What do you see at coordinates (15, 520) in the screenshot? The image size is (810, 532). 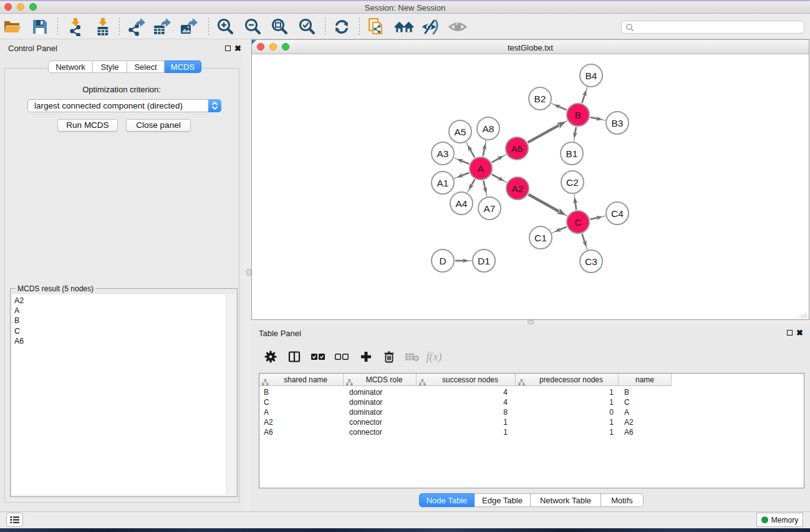 I see `automation-panel-button` at bounding box center [15, 520].